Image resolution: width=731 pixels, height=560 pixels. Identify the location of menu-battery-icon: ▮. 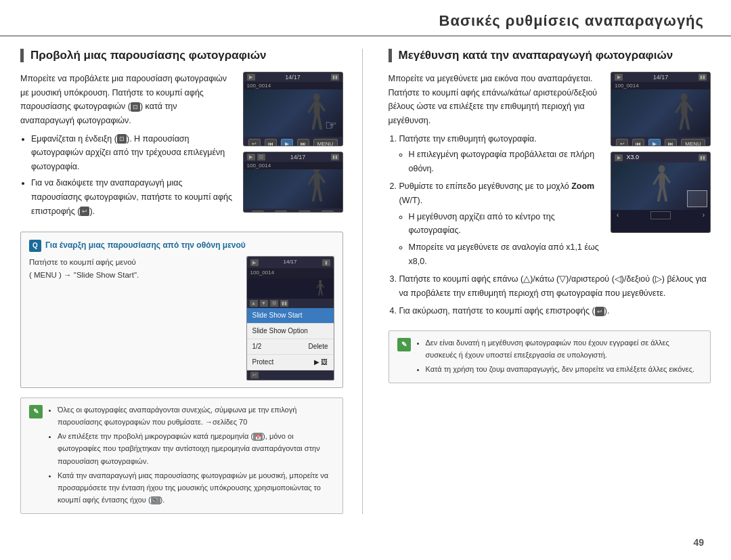
(326, 263).